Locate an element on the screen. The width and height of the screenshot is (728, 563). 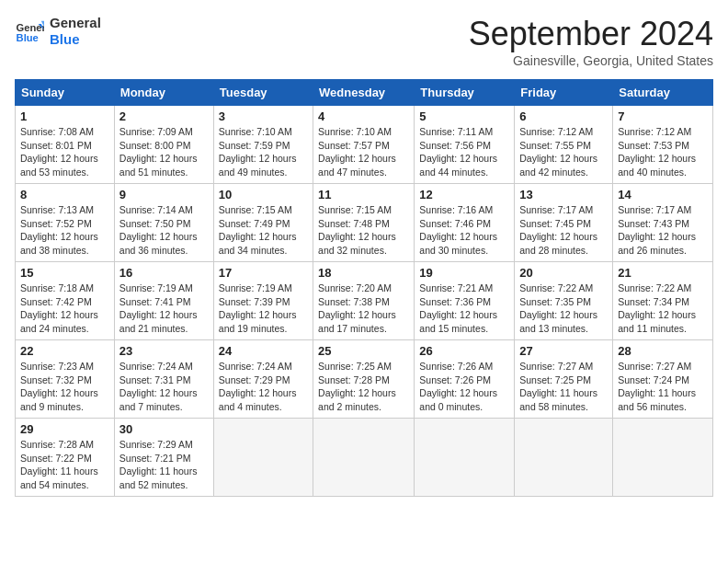
calendar-cell: 10 Sunrise: 7:15 AMSunset: 7:49 PMDaylig… is located at coordinates (263, 223).